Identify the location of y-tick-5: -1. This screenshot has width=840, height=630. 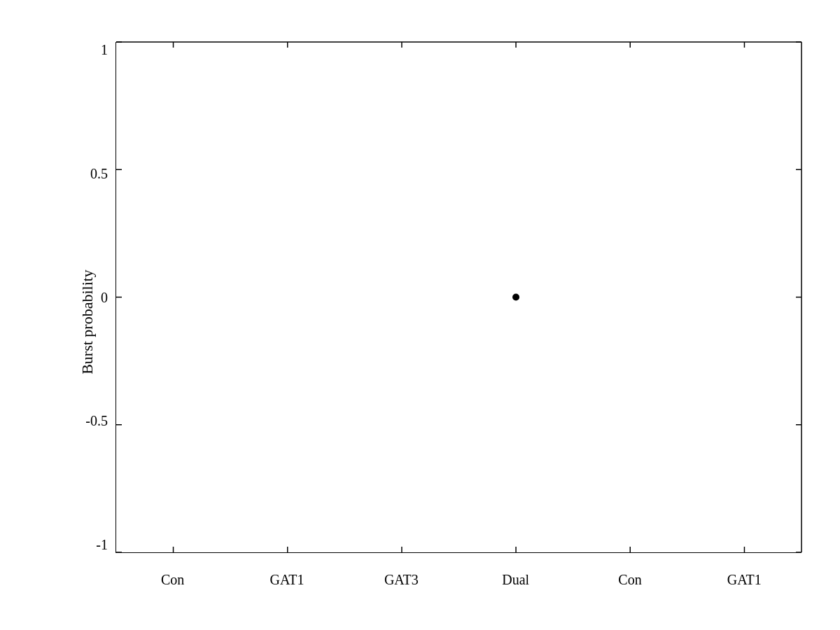
(104, 545).